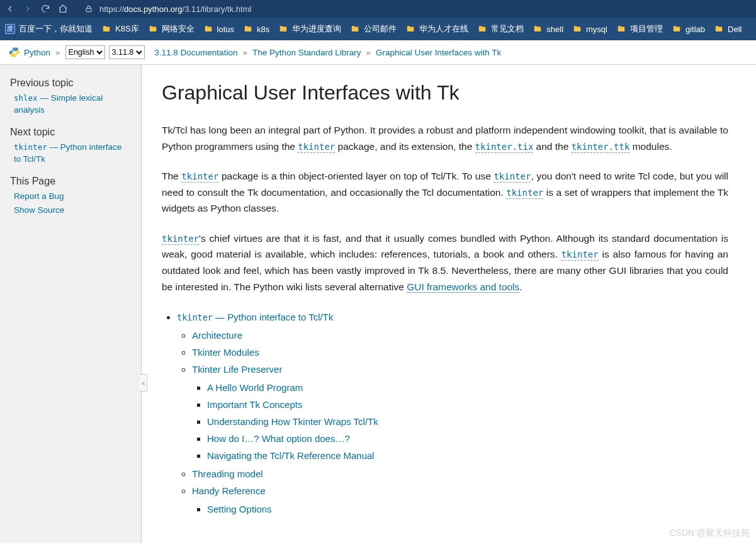  Describe the element at coordinates (378, 29) in the screenshot. I see `bookmarks-bar: 度 百度一下，你就知道 K8S库 网络安全 lotus k8s 华为进度查询 公…` at that location.